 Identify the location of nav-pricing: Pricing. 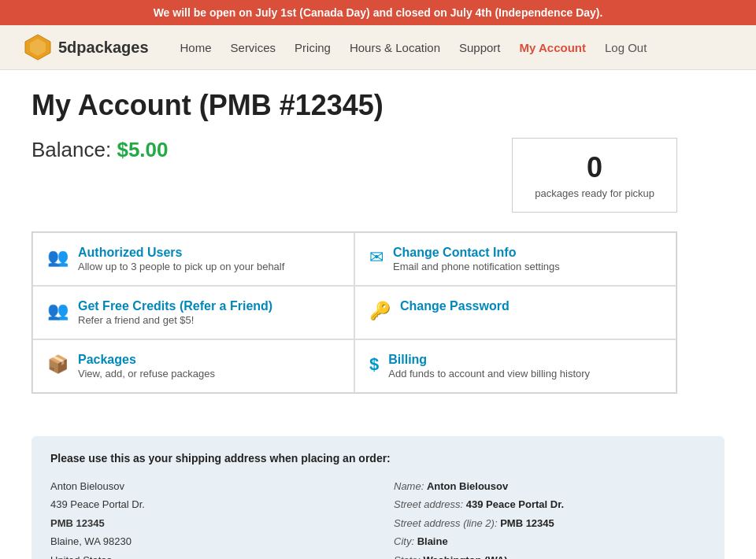
(313, 47).